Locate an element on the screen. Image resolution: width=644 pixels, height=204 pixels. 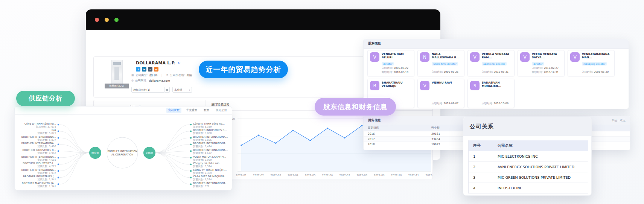
center-company-node: BROTHER INTERNATIONAL CORPORATION is located at coordinates (122, 153).